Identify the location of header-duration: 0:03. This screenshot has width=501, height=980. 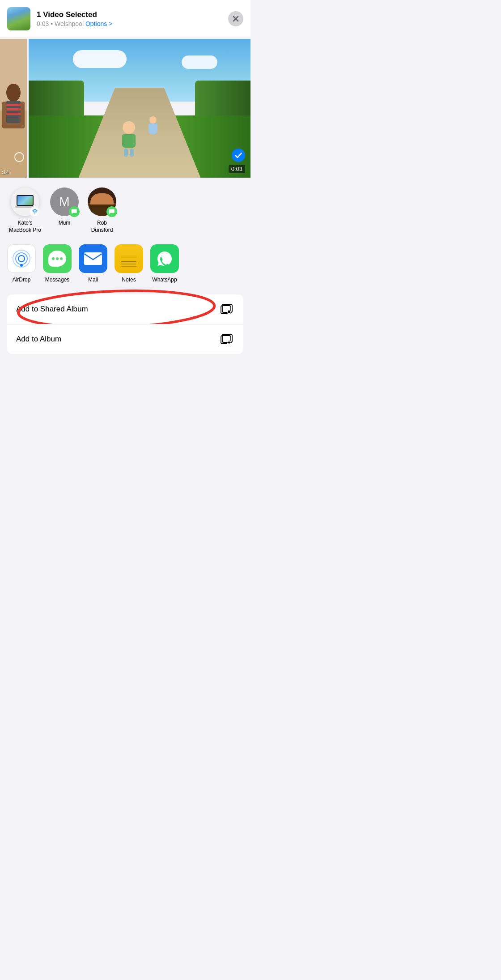
(43, 24).